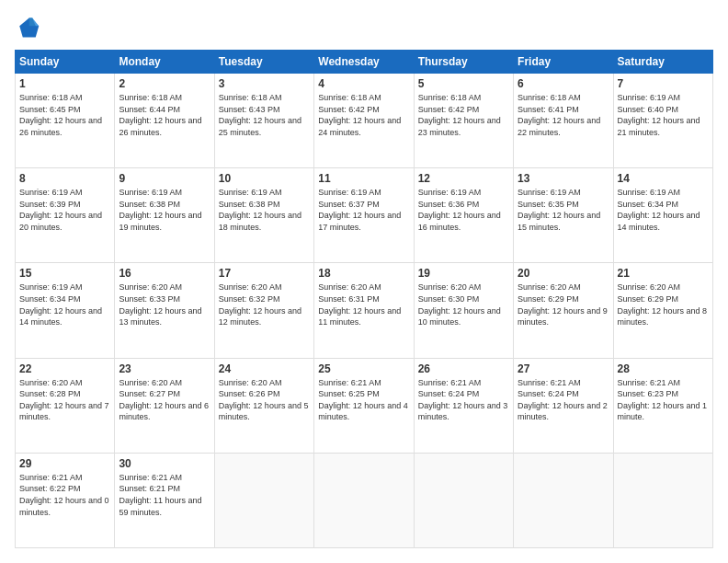 This screenshot has height=563, width=728. What do you see at coordinates (64, 84) in the screenshot?
I see `day-number: 1` at bounding box center [64, 84].